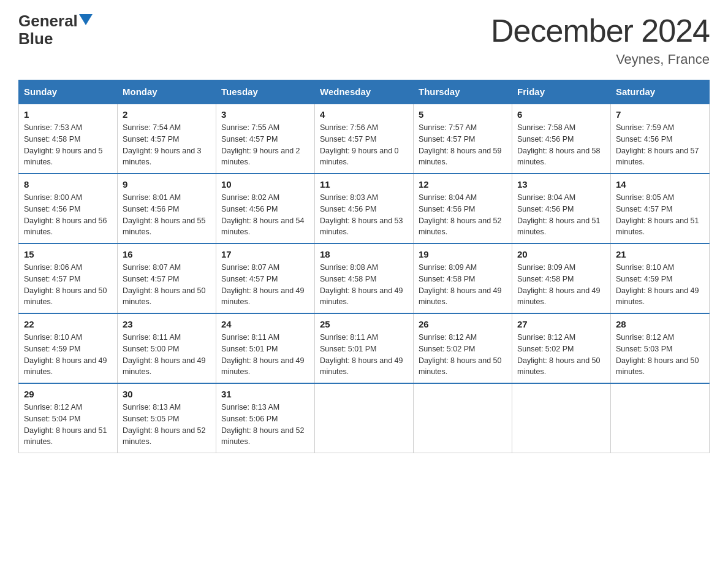  I want to click on day-number: 17, so click(265, 254).